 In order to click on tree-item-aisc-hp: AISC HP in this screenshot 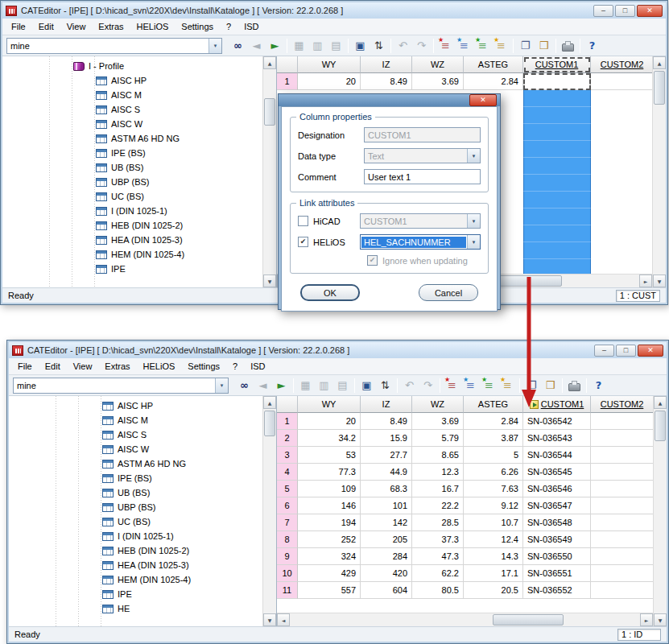, I will do `click(132, 80)`.